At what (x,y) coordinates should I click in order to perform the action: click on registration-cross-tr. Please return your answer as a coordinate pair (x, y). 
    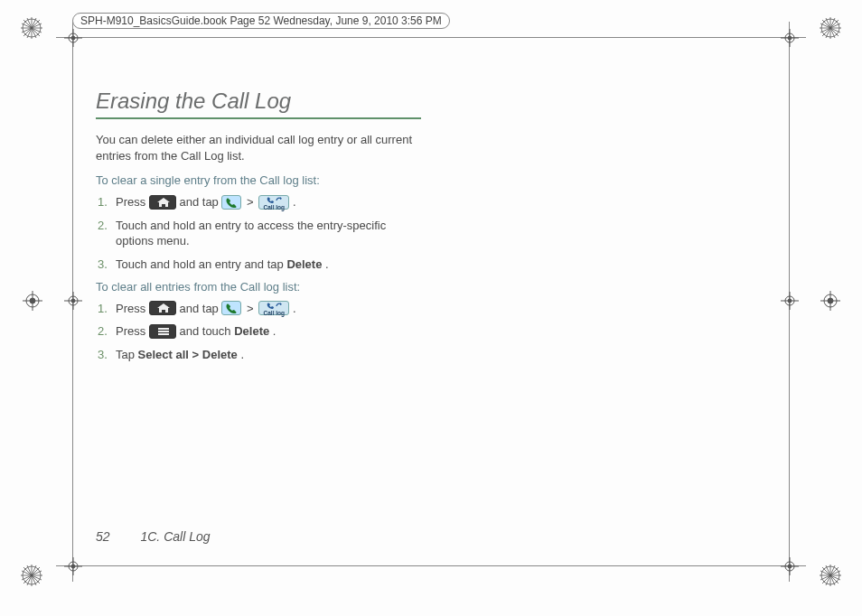
    Looking at the image, I should click on (790, 38).